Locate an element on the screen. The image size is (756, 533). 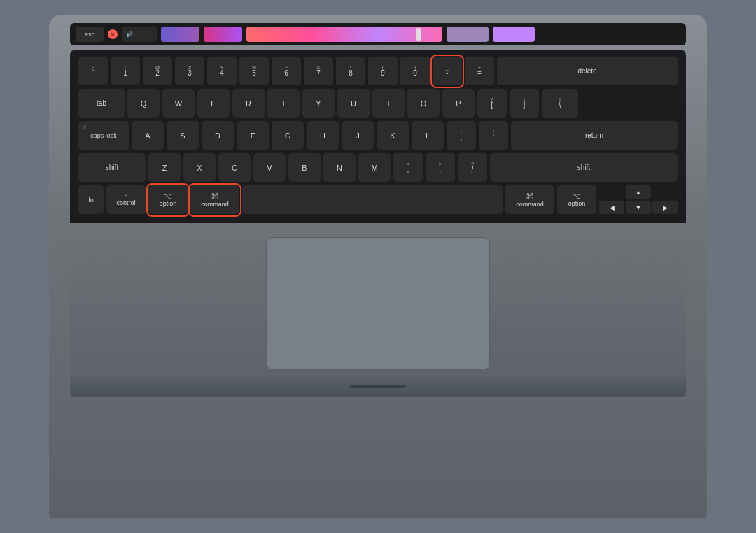
key-l: L is located at coordinates (428, 136).